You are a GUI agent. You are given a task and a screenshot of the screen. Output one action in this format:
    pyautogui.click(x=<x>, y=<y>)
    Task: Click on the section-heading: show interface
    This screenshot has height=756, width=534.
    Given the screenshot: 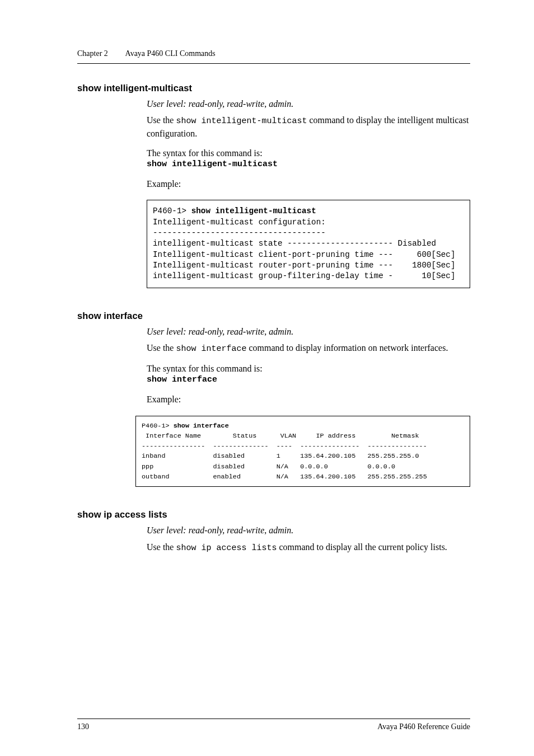 What is the action you would take?
    pyautogui.click(x=274, y=316)
    